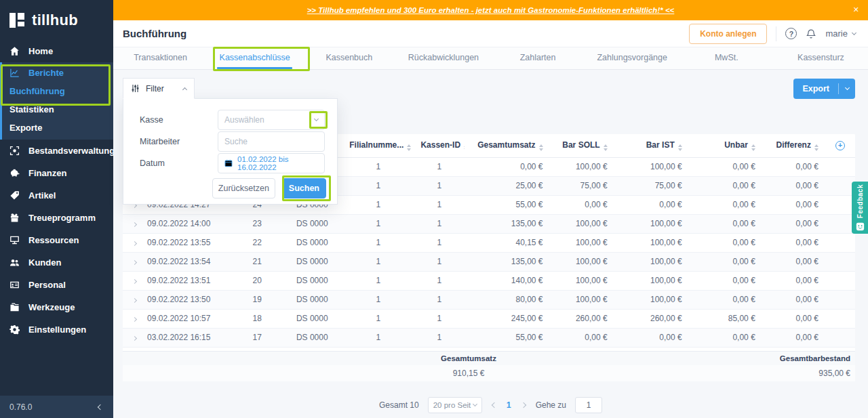  What do you see at coordinates (811, 34) in the screenshot?
I see `notifications-bell-icon` at bounding box center [811, 34].